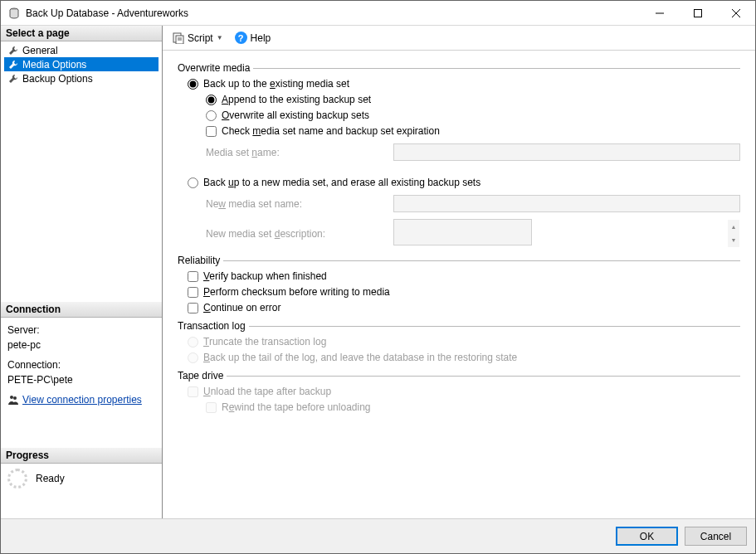  I want to click on window-buttons, so click(698, 13).